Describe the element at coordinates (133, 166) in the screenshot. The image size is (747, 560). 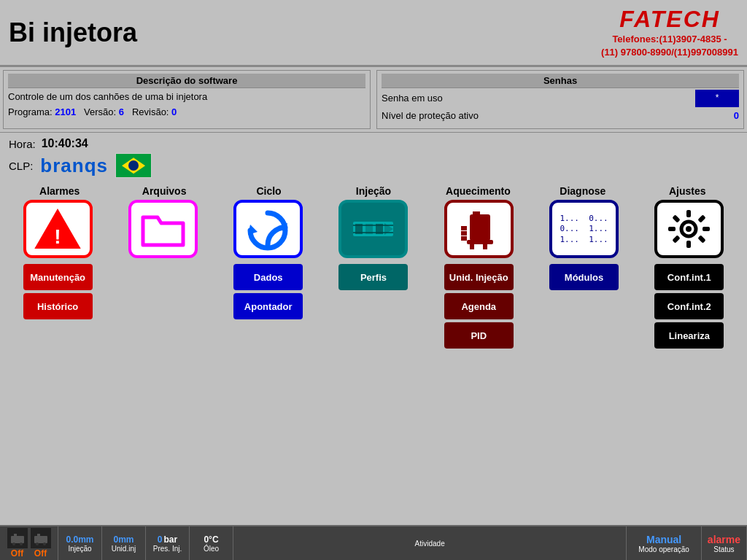
I see `brazil-diamond` at that location.